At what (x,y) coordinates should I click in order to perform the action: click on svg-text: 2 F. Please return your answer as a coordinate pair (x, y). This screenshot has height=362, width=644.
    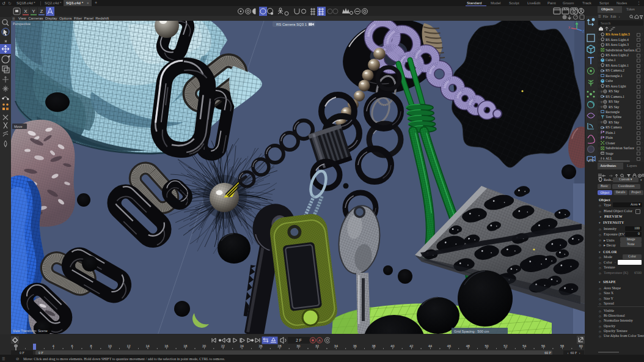
    Looking at the image, I should click on (298, 340).